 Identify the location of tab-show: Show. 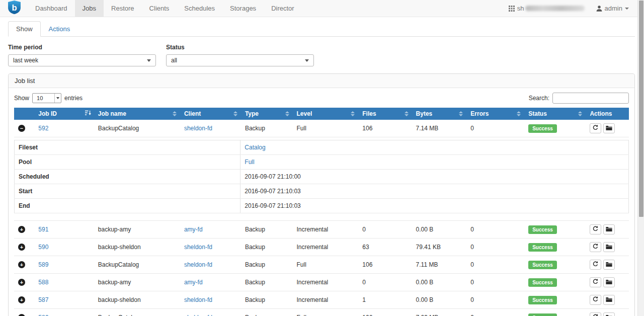
(24, 29).